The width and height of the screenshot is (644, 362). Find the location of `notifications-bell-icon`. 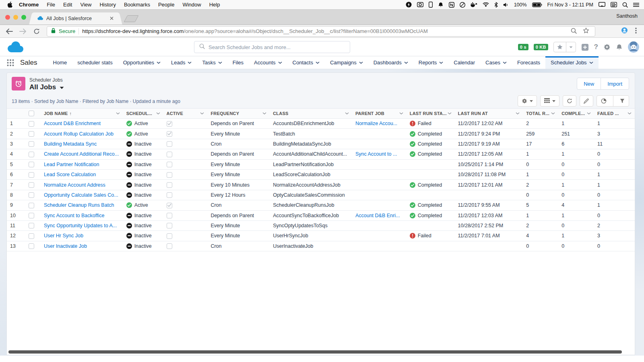

notifications-bell-icon is located at coordinates (619, 47).